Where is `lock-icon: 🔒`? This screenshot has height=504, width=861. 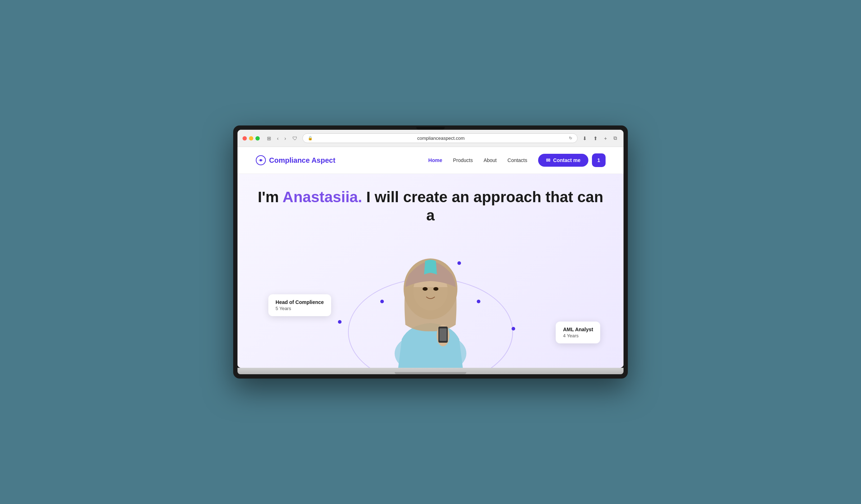
lock-icon: 🔒 is located at coordinates (310, 138).